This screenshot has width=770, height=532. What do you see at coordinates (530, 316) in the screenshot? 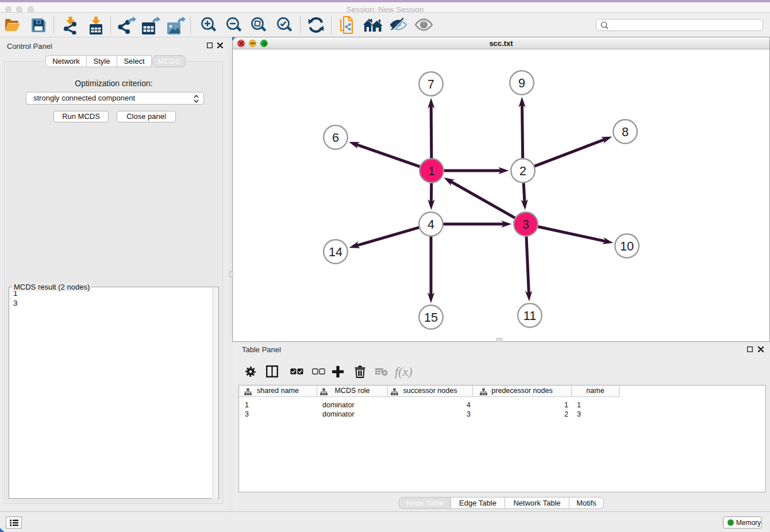
I see `svg-text: 11` at bounding box center [530, 316].